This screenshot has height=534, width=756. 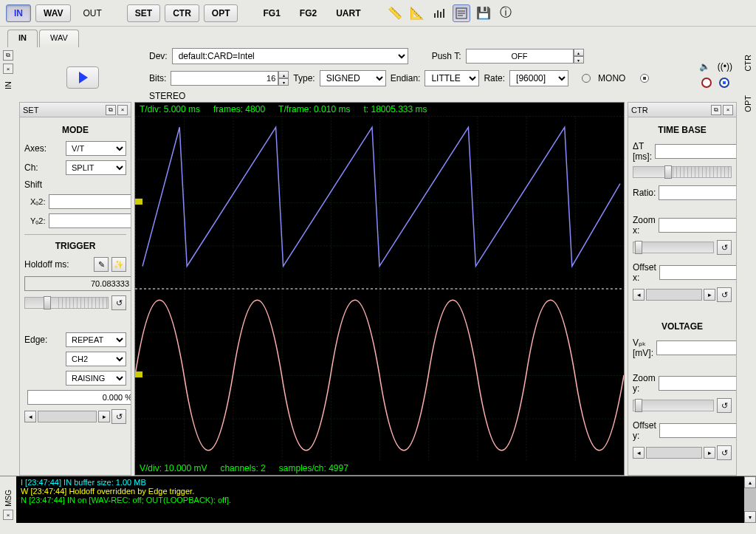 I want to click on scope-info-bottom: V/div: 10.000 mVchannels: 2samples/ch: 4…, so click(x=379, y=468).